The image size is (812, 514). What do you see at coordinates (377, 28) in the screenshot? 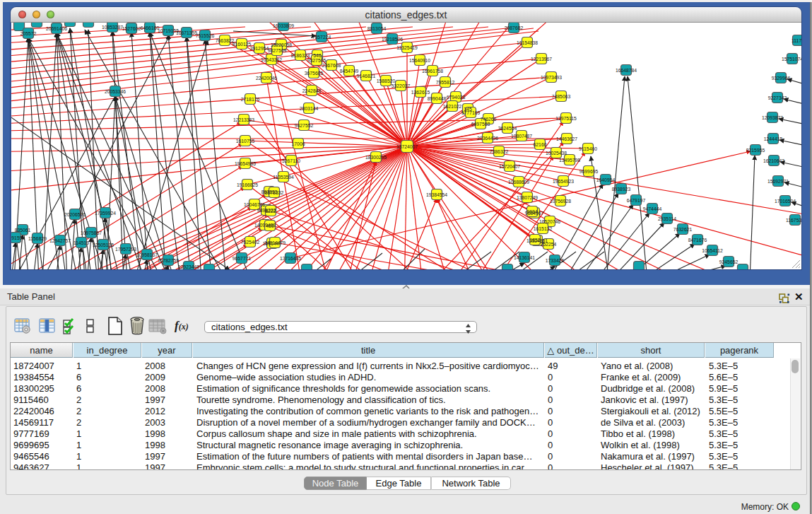
I see `svg-text: 8813054` at bounding box center [377, 28].